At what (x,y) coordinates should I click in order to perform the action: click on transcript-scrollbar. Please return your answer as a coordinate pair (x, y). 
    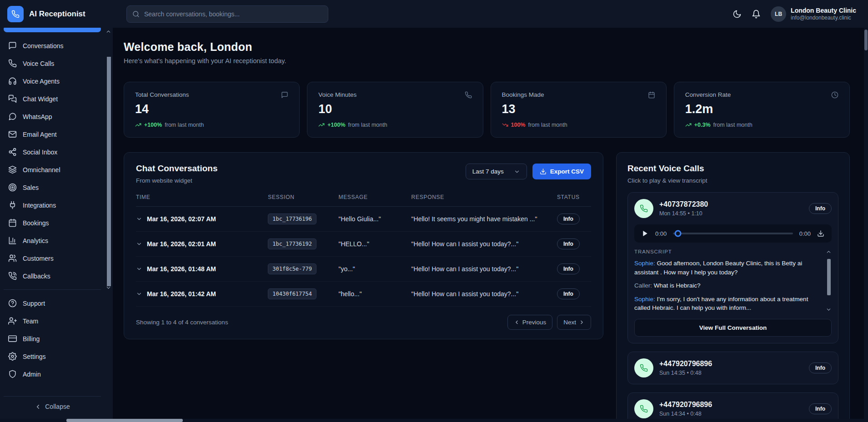
    Looking at the image, I should click on (828, 281).